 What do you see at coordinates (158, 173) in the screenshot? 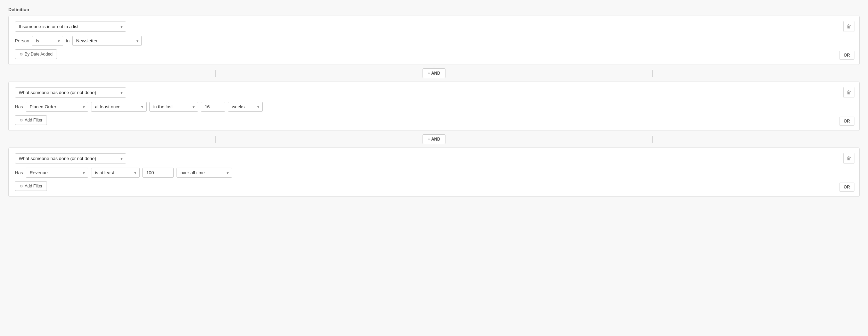
I see `block3-number-input` at bounding box center [158, 173].